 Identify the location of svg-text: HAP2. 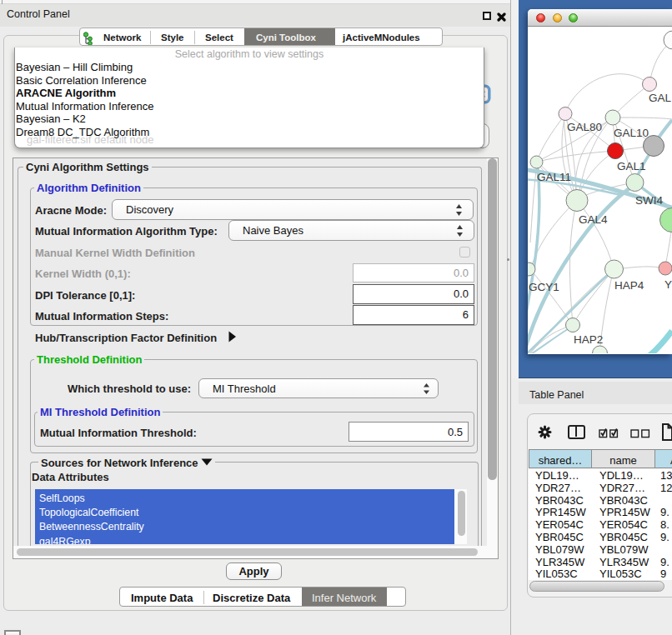
(589, 340).